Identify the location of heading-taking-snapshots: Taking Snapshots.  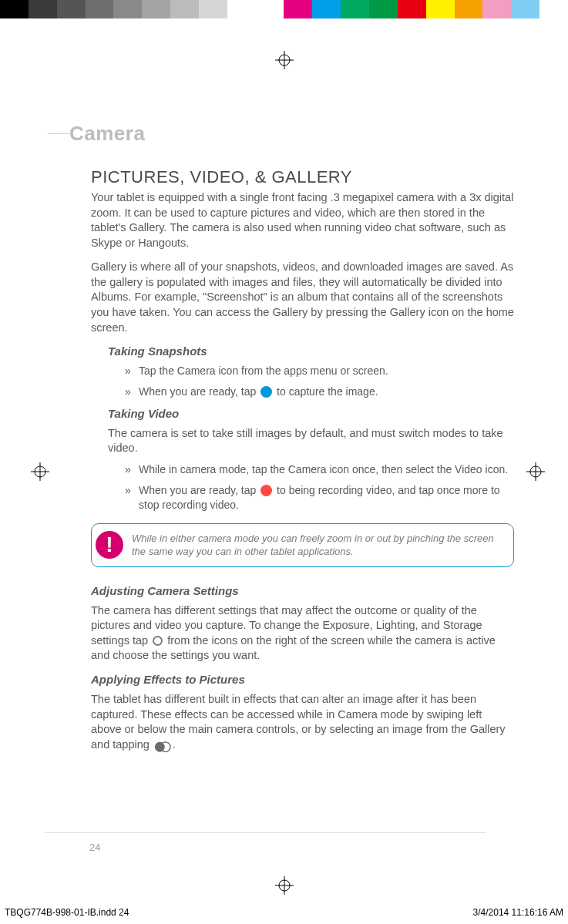
(311, 351).